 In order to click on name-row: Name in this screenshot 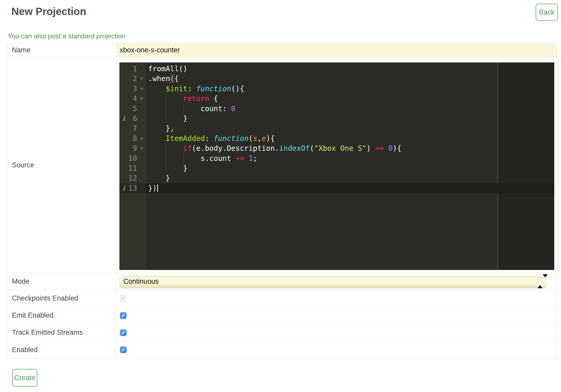, I will do `click(282, 50)`.